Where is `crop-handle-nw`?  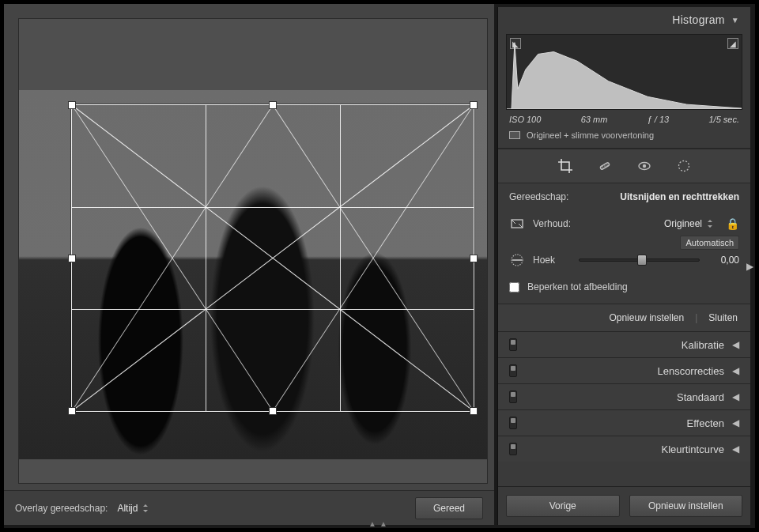
crop-handle-nw is located at coordinates (72, 105).